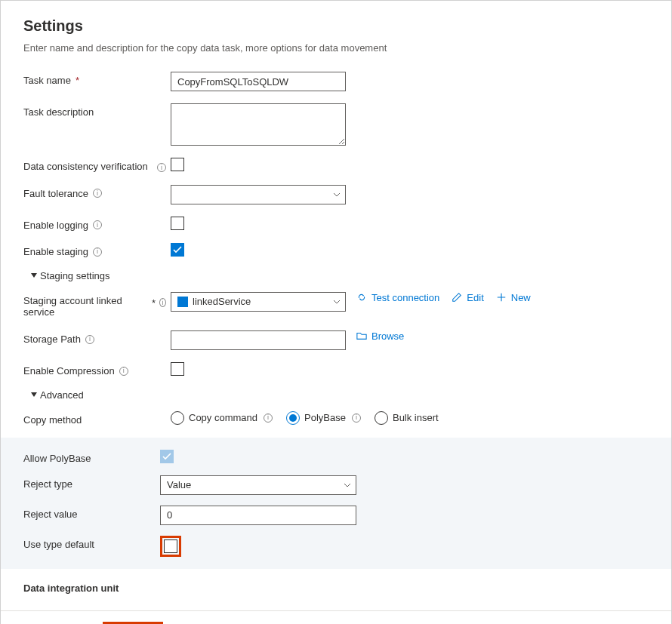 The image size is (672, 624). What do you see at coordinates (258, 515) in the screenshot?
I see `reject-value-input` at bounding box center [258, 515].